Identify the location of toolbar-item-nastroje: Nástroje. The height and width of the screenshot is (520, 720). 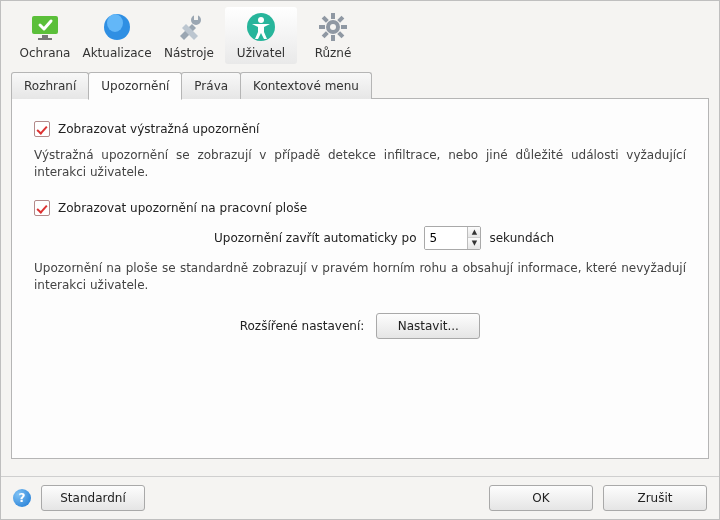
(189, 36).